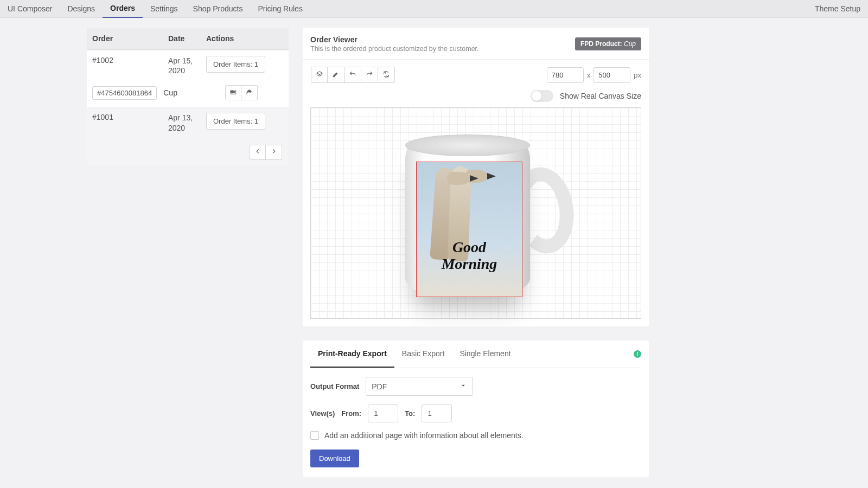  I want to click on pencil-icon, so click(336, 75).